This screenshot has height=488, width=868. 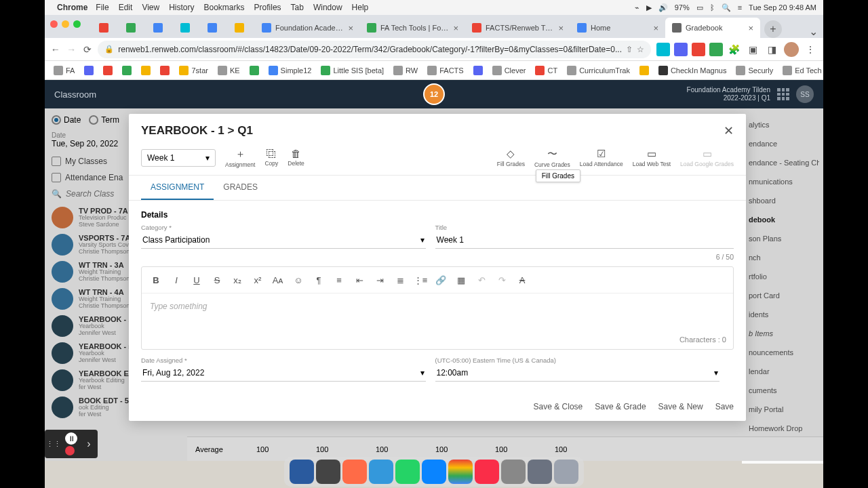 What do you see at coordinates (297, 7) in the screenshot?
I see `menu-tab: Tab` at bounding box center [297, 7].